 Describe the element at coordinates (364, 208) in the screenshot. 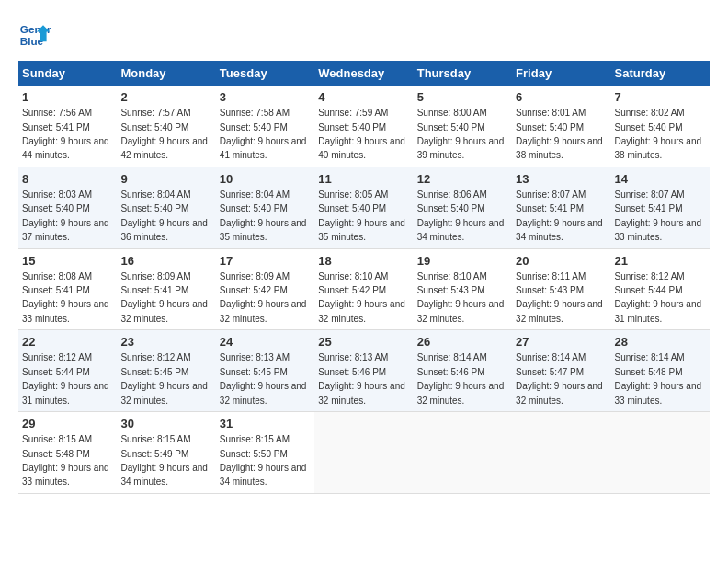

I see `calendar-week: 8 Sunrise: 8:03 AMSunset: 5:40 PMDayligh…` at that location.